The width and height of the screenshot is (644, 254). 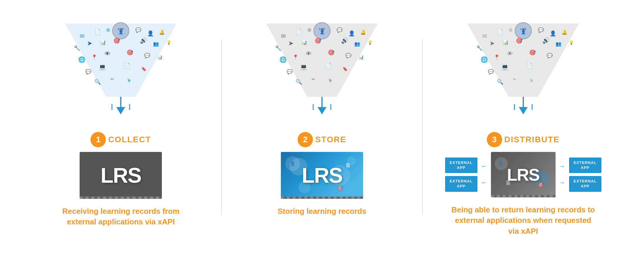 What do you see at coordinates (585, 175) in the screenshot?
I see `external-apps-right: EXTERNALAPP EXTERNALAPP` at bounding box center [585, 175].